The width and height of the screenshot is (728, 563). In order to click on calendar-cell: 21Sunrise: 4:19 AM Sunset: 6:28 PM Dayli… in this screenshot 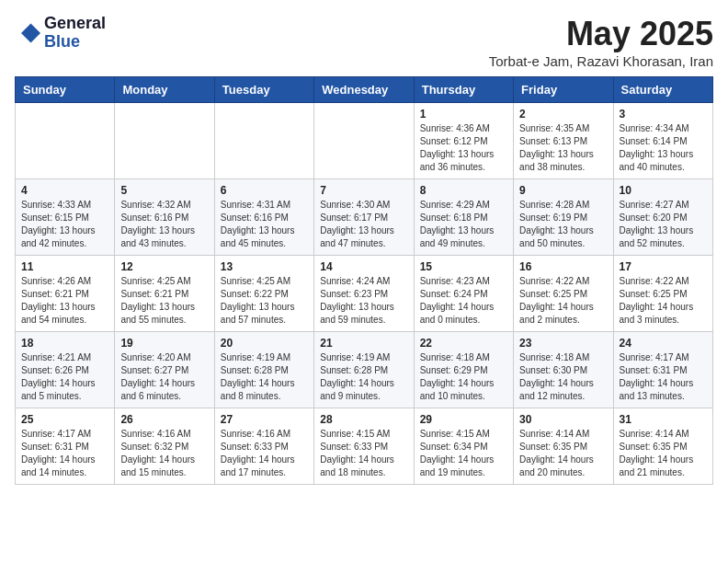, I will do `click(364, 370)`.